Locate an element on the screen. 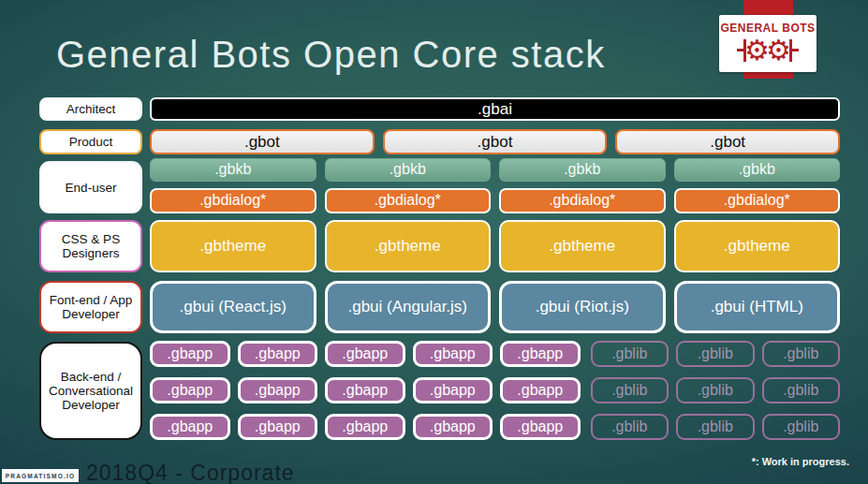  gbai-row: .gbai is located at coordinates (494, 109).